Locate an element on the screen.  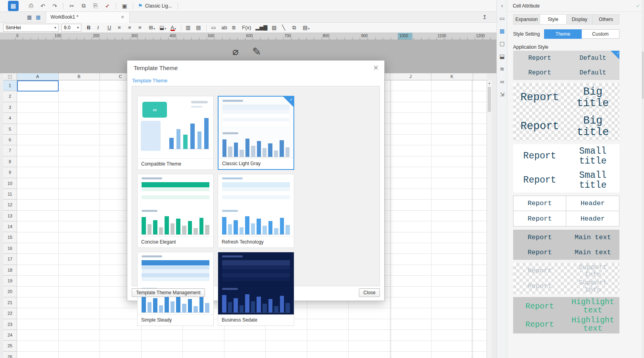
fill-color-icon: ⬓▾ is located at coordinates (163, 28).